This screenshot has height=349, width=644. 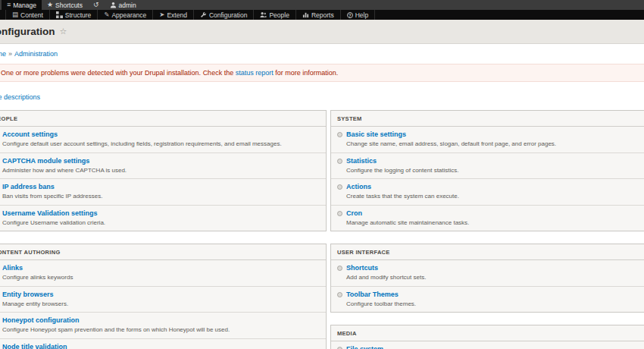 What do you see at coordinates (74, 15) in the screenshot?
I see `menu-item-structure: Structure` at bounding box center [74, 15].